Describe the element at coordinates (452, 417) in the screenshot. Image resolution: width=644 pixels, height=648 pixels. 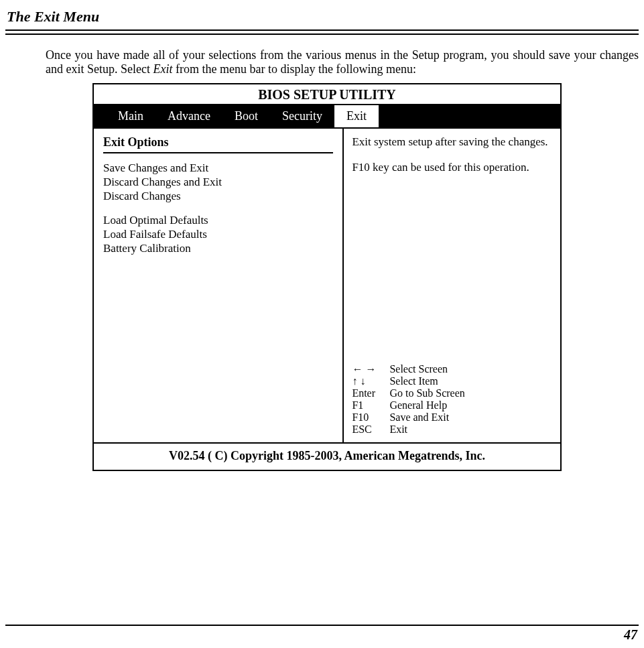
I see `key-row-f10: F10 Save and Exit` at that location.